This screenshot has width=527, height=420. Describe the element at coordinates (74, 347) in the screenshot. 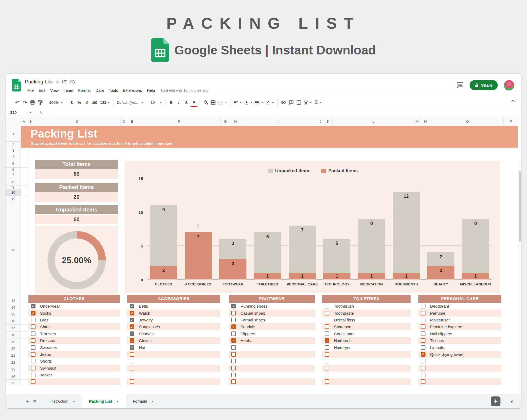

I see `checklist-item-sweaters: Sweaters` at that location.